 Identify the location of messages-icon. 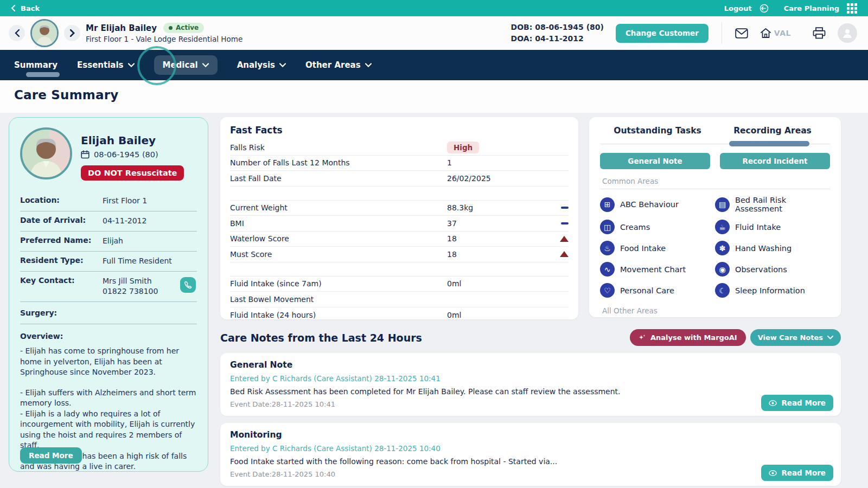
(742, 34).